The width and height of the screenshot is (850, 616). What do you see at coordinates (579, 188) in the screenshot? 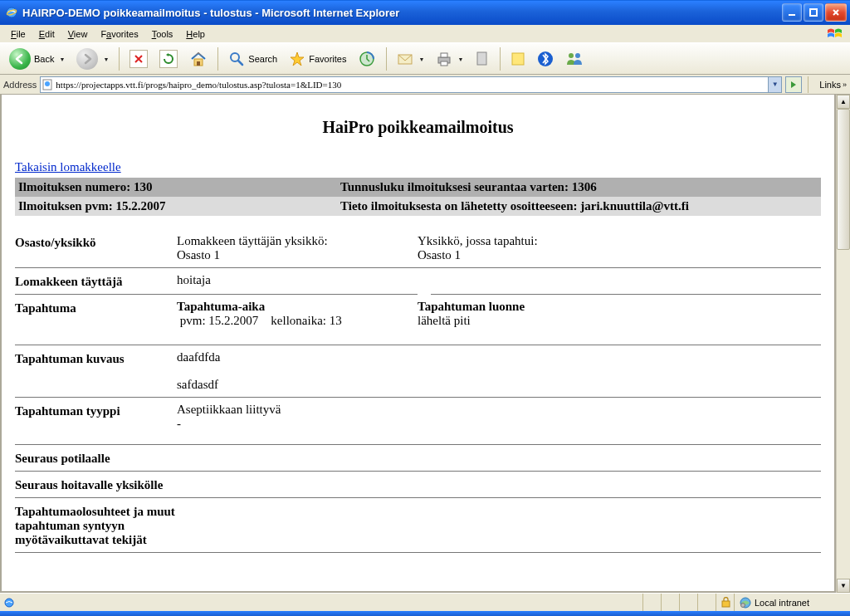
I see `tracking-code: Tunnusluku ilmoituksesi seurantaa varten…` at bounding box center [579, 188].